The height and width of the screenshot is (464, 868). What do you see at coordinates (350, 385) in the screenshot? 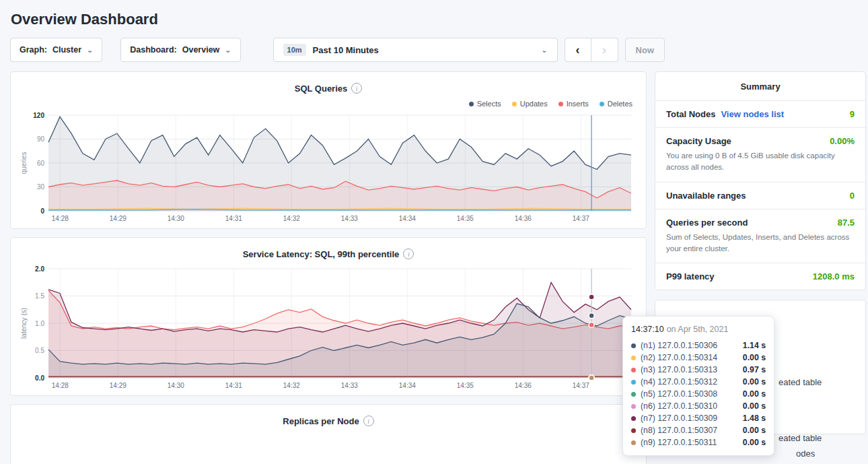
I see `svg-text: 14:33` at bounding box center [350, 385].